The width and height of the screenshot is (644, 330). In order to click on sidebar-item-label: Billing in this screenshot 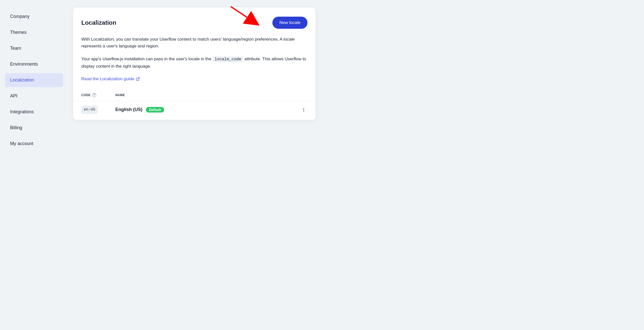, I will do `click(16, 128)`.